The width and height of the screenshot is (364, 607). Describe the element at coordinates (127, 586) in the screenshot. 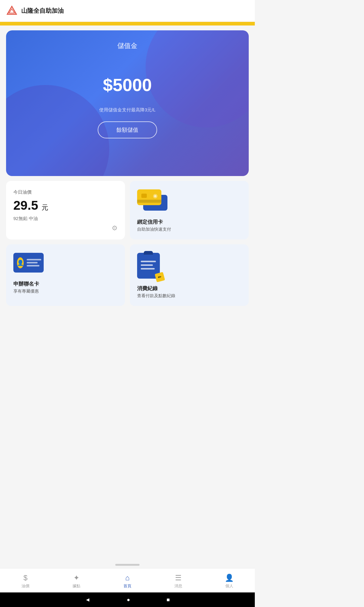

I see `home-nav-label: 首頁` at that location.